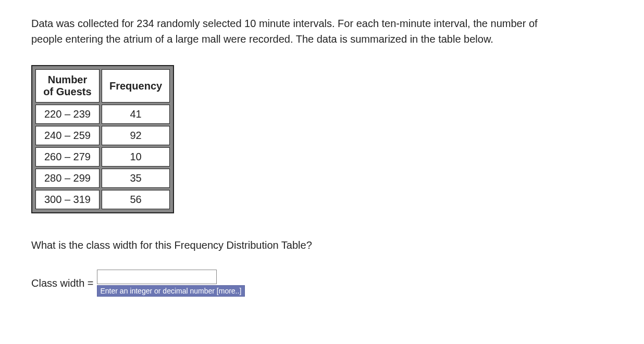 This screenshot has height=344, width=644. What do you see at coordinates (171, 291) in the screenshot?
I see `input-hint: Enter an integer or decimal number [more…` at bounding box center [171, 291].